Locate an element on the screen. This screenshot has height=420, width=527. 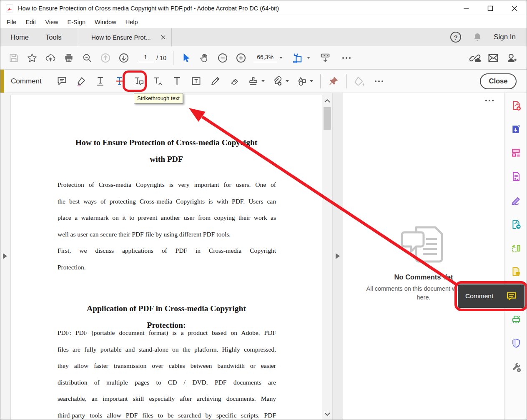
document-paragraph-2: PDF: PDF (portable document format) is a… is located at coordinates (167, 375).